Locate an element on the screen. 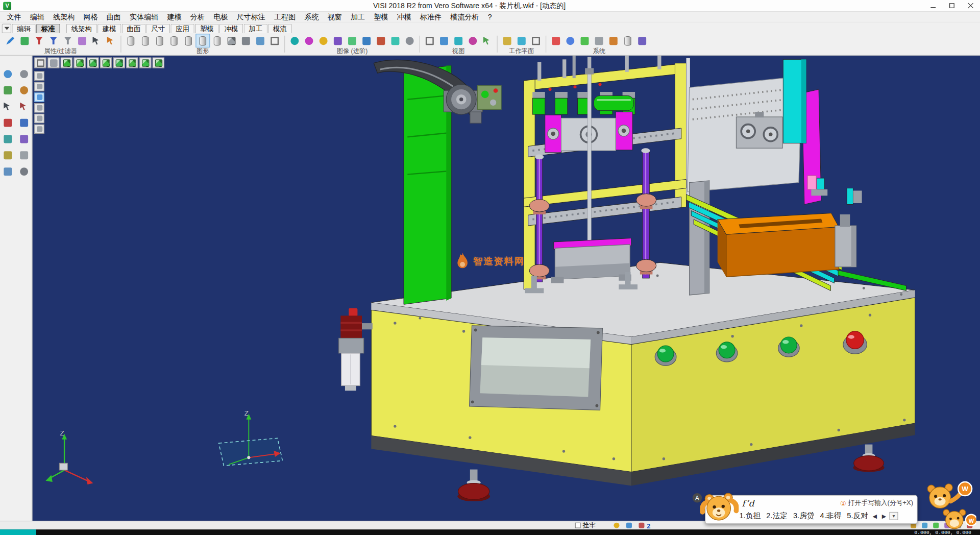 This screenshot has height=535, width=980. view-top is located at coordinates (80, 63).